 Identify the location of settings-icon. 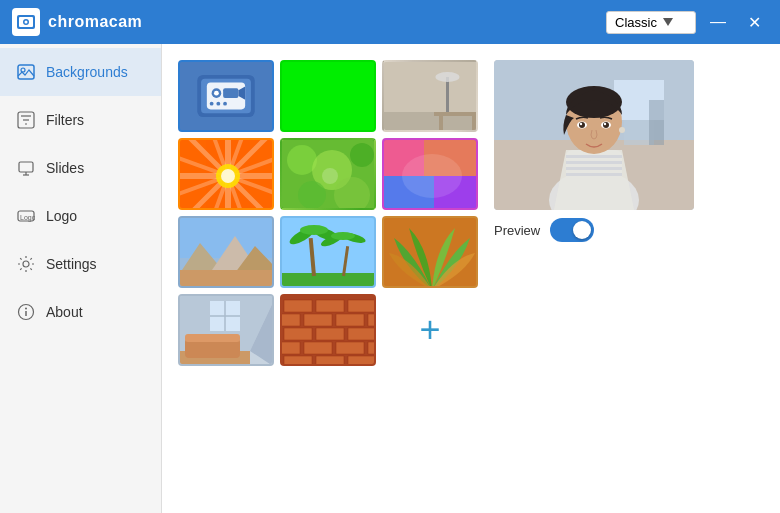
(26, 264).